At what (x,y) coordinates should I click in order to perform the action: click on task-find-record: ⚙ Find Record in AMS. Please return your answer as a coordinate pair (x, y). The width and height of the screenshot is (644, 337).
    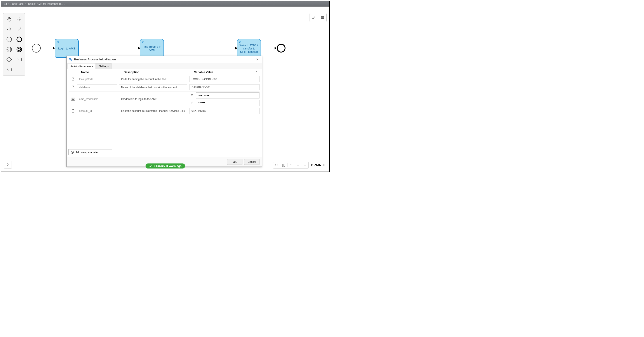
    Looking at the image, I should click on (152, 49).